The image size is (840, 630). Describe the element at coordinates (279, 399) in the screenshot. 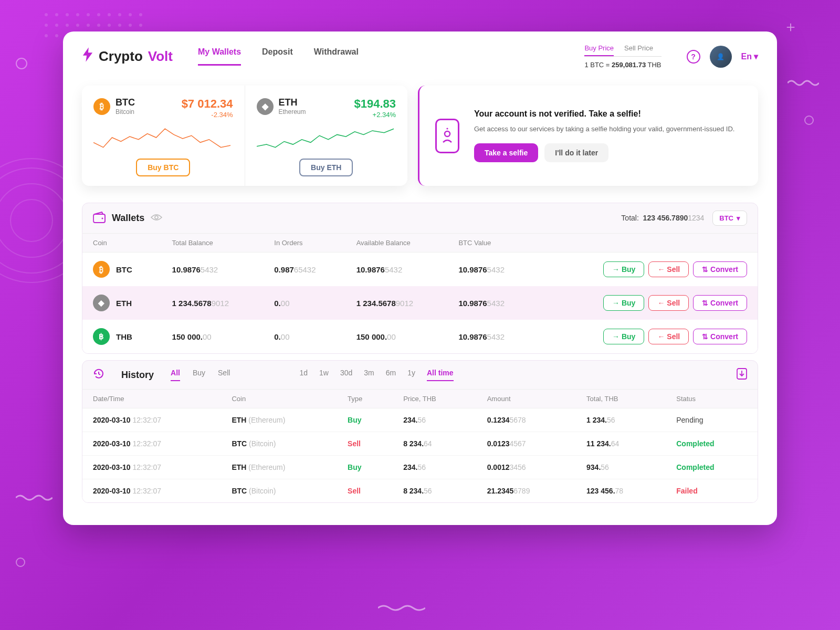

I see `col-coin: Coin` at that location.